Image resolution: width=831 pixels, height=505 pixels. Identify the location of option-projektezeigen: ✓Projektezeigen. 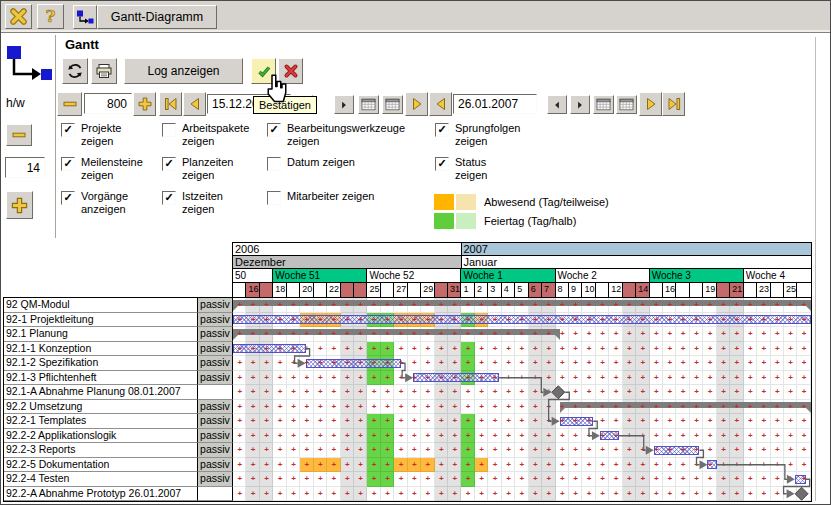
(112, 139).